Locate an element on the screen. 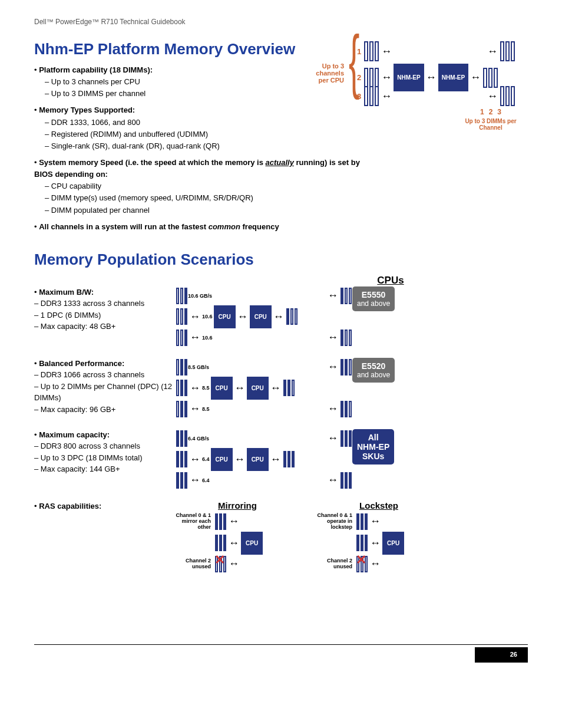  ch-num-1: 1 is located at coordinates (359, 52).